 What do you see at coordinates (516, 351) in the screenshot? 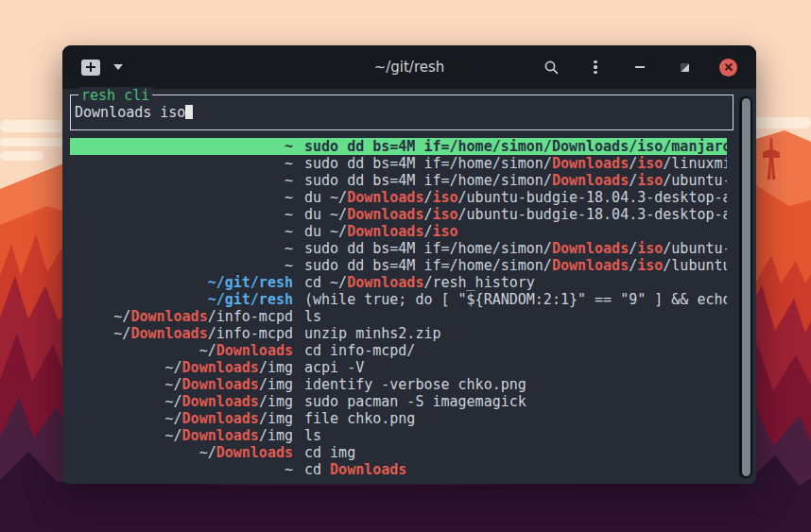
I see `row-command: cd info-mcpd/` at bounding box center [516, 351].